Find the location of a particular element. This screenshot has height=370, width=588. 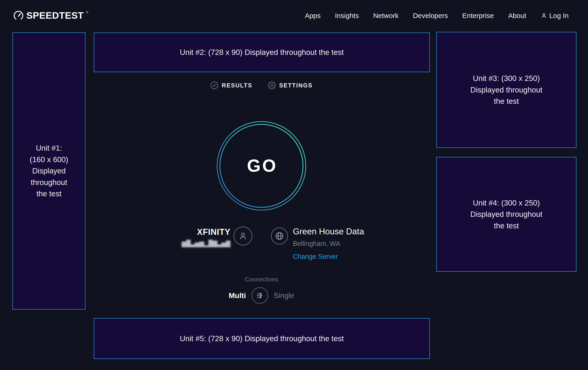

gear-icon is located at coordinates (272, 85).